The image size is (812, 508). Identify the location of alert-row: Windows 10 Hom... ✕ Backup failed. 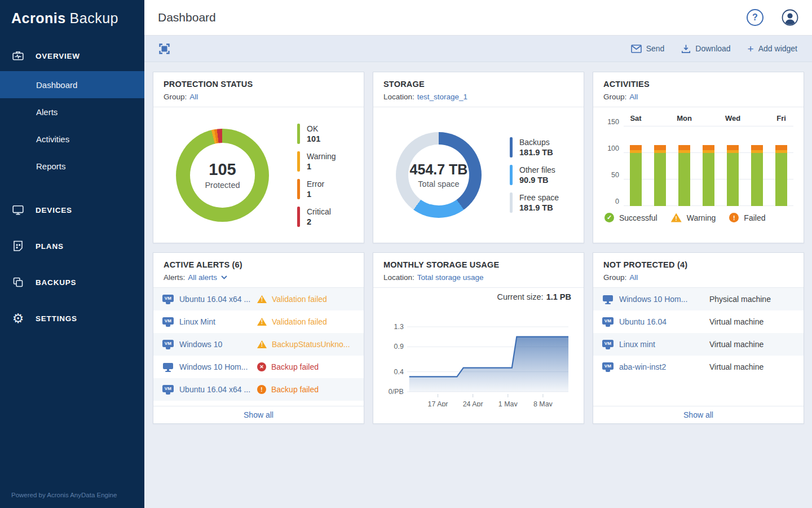
(258, 367).